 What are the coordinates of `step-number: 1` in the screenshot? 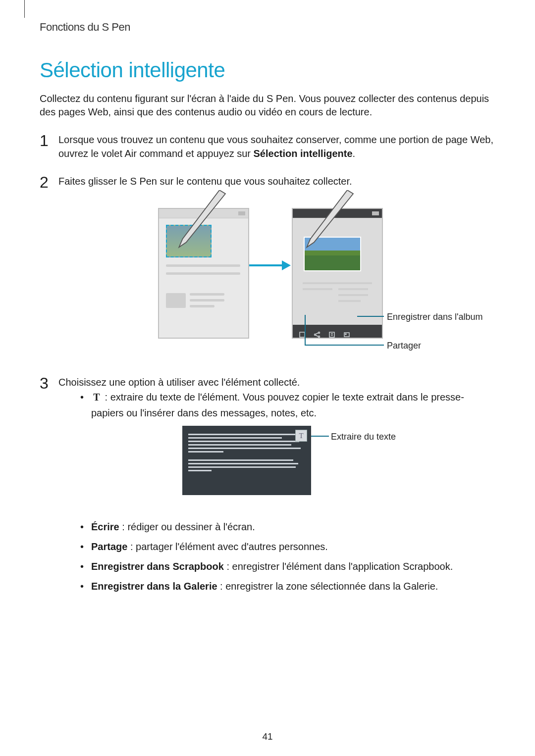 It's located at (44, 141).